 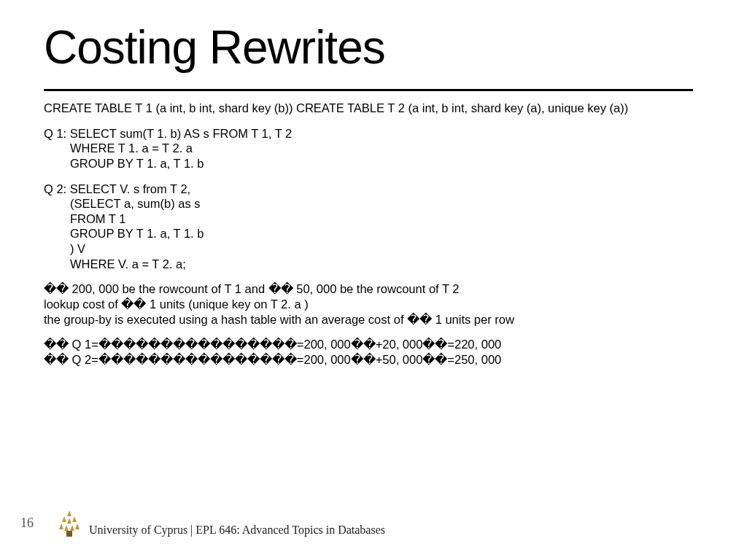 What do you see at coordinates (27, 524) in the screenshot?
I see `page-number: 16` at bounding box center [27, 524].